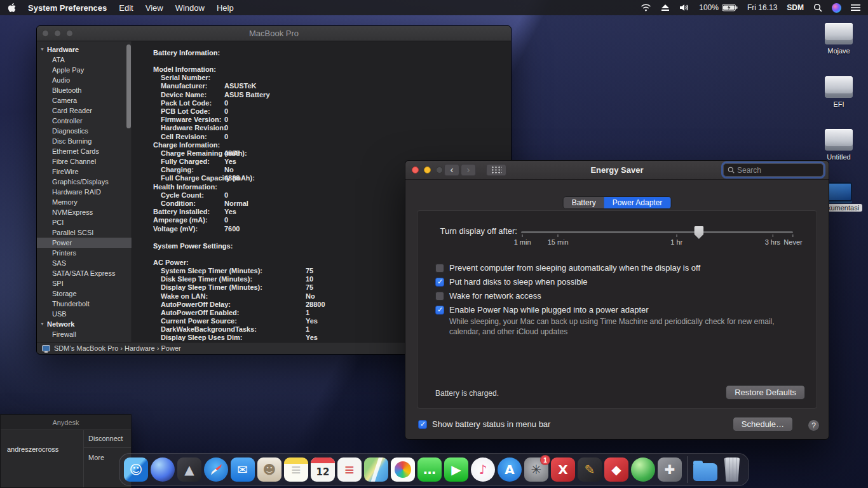  I want to click on apple-menu-icon, so click(11, 8).